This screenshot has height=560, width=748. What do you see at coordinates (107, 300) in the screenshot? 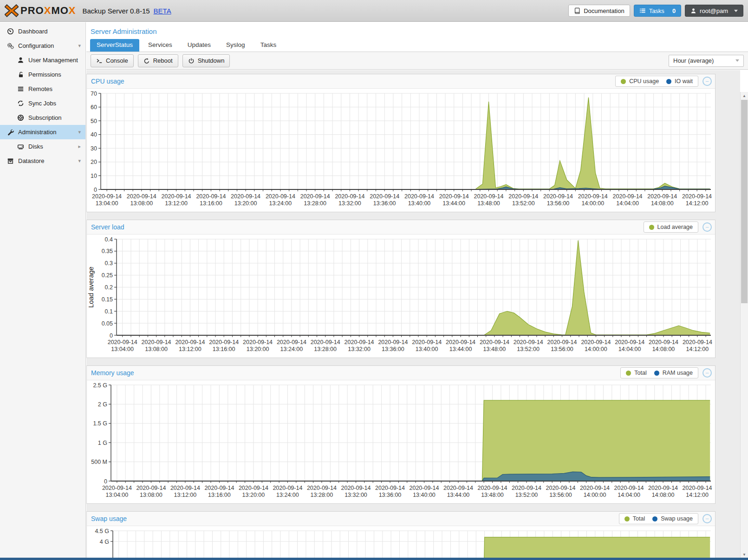
I see `svg-text: 0.15` at bounding box center [107, 300].